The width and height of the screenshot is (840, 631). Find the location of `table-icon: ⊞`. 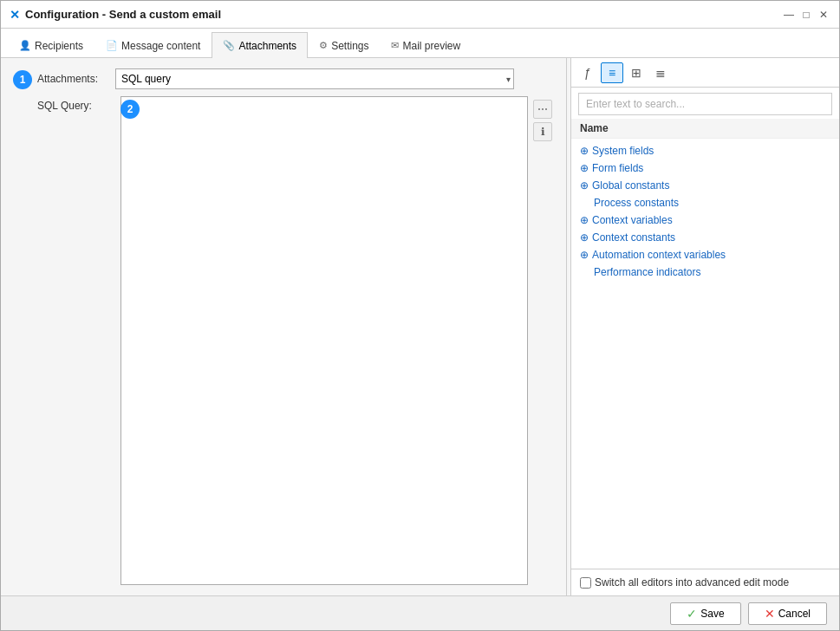

table-icon: ⊞ is located at coordinates (636, 73).